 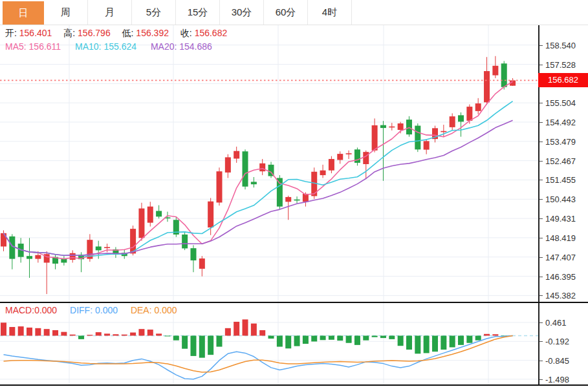 I want to click on axis-label: 152.467, so click(x=560, y=160).